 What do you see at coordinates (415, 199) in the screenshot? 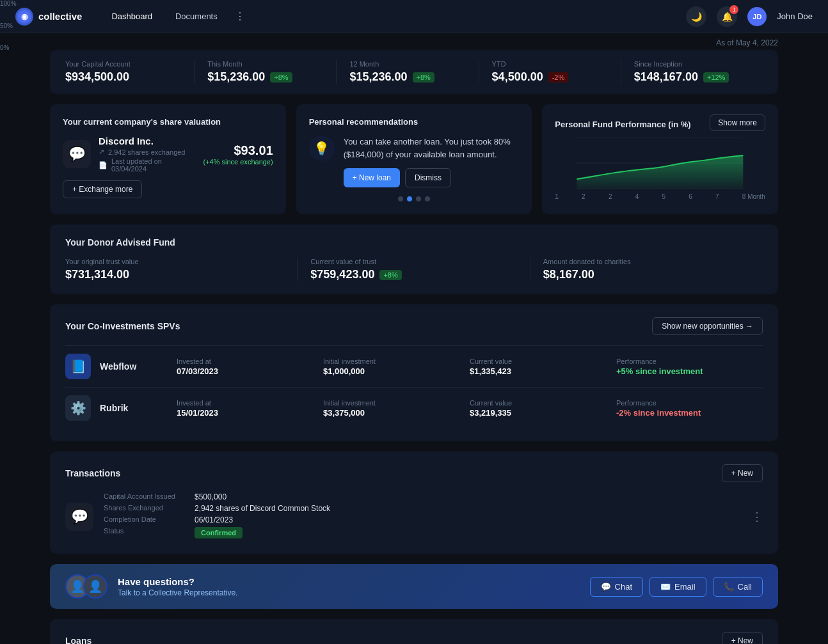
I see `dot-indicators` at bounding box center [415, 199].